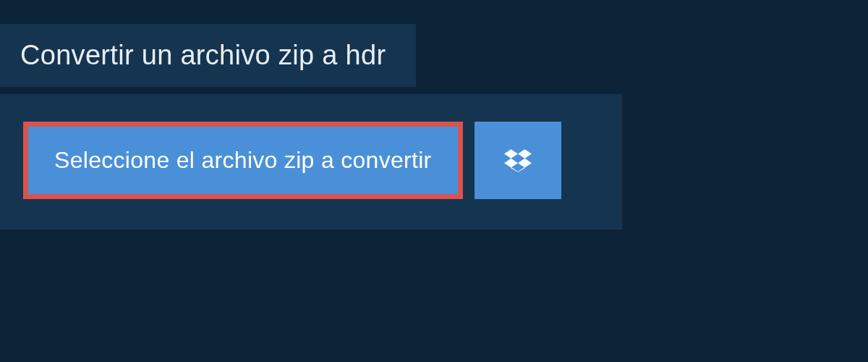 This screenshot has width=868, height=362. I want to click on page-title: Convertir un archivo zip a hdr, so click(203, 55).